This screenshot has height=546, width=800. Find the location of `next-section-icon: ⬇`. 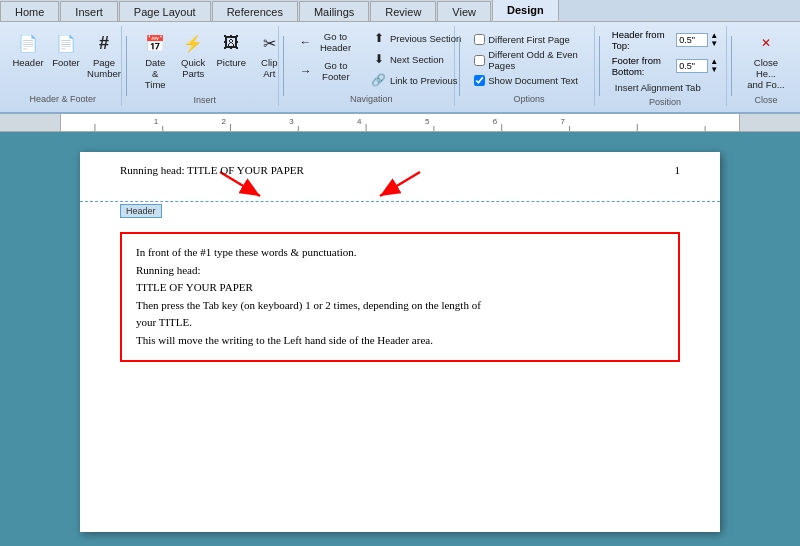

next-section-icon: ⬇ is located at coordinates (379, 59).